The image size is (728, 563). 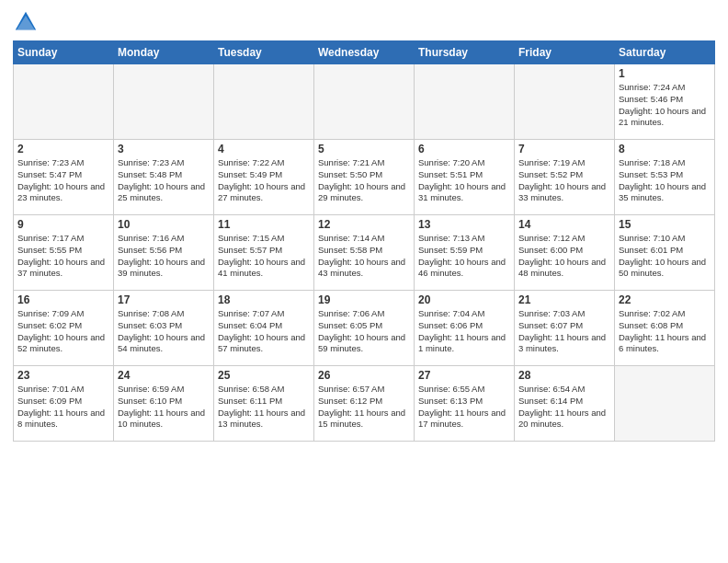 What do you see at coordinates (63, 149) in the screenshot?
I see `day-number: 2` at bounding box center [63, 149].